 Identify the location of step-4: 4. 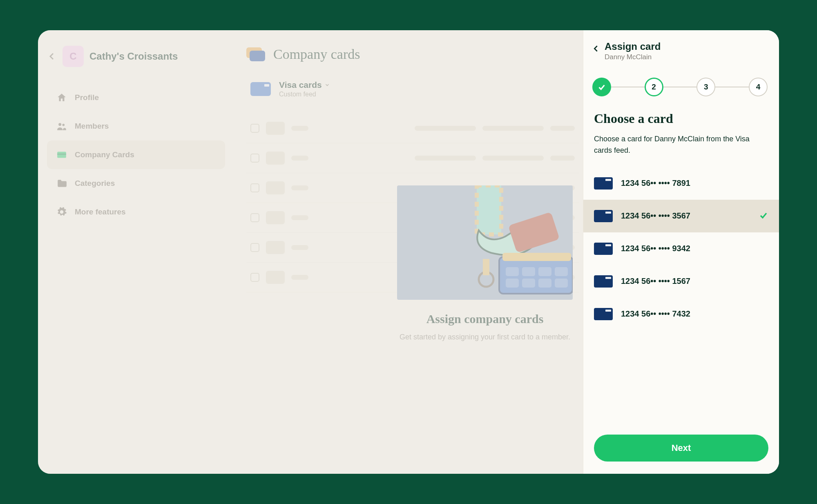
(758, 87).